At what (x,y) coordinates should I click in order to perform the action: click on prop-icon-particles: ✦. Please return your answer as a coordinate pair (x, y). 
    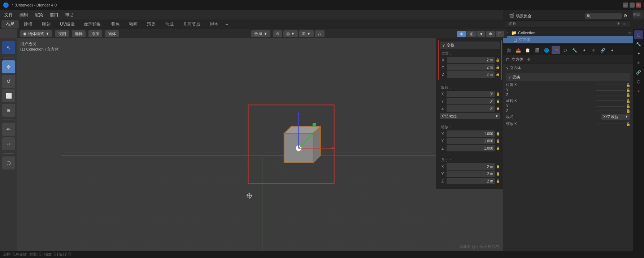
    Looking at the image, I should click on (639, 53).